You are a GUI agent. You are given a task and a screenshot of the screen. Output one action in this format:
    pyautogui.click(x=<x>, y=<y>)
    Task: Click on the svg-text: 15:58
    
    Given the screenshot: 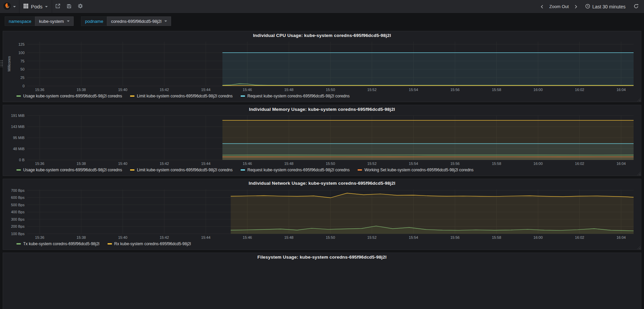 What is the action you would take?
    pyautogui.click(x=496, y=90)
    